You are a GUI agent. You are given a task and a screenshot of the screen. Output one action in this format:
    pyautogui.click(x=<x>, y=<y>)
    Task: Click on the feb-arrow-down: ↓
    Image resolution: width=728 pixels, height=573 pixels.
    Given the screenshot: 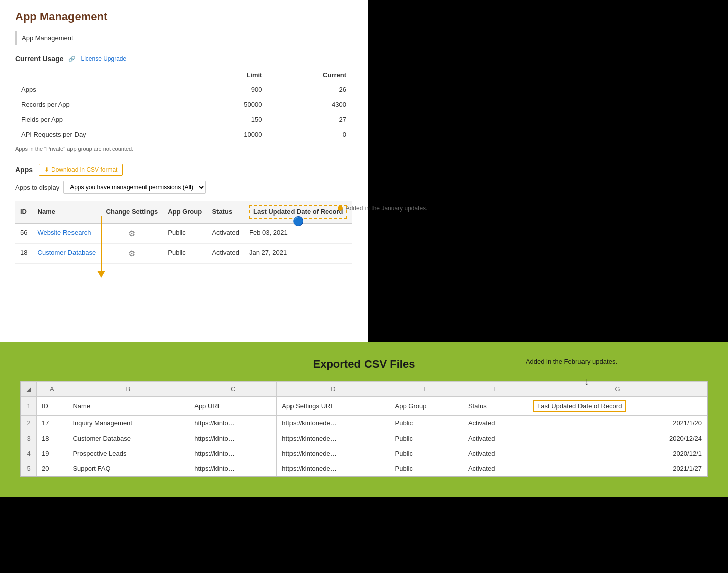 What is the action you would take?
    pyautogui.click(x=587, y=382)
    